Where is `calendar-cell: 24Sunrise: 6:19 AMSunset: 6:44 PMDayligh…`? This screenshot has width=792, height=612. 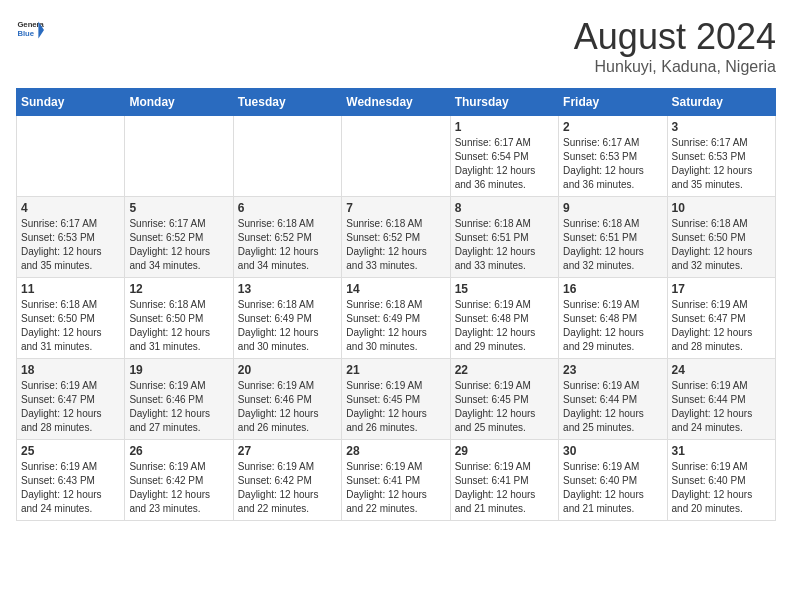 calendar-cell: 24Sunrise: 6:19 AMSunset: 6:44 PMDayligh… is located at coordinates (721, 400).